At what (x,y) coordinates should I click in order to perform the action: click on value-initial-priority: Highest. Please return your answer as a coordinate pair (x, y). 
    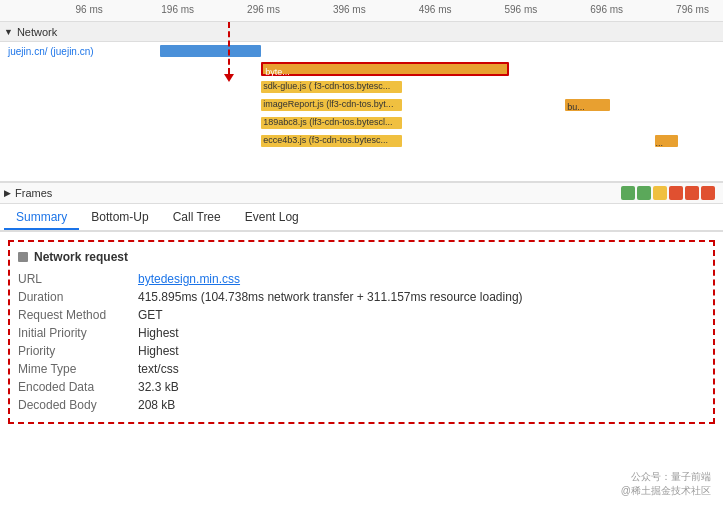
    Looking at the image, I should click on (158, 333).